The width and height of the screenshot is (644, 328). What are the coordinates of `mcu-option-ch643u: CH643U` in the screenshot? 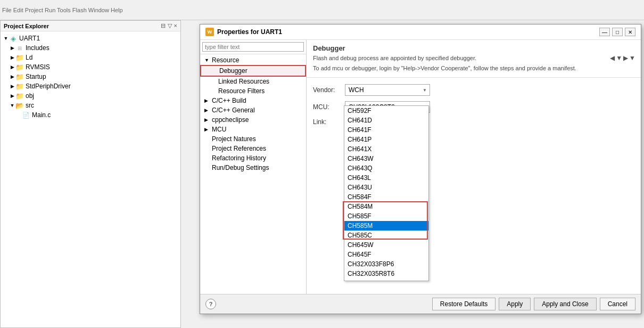 It's located at (386, 187).